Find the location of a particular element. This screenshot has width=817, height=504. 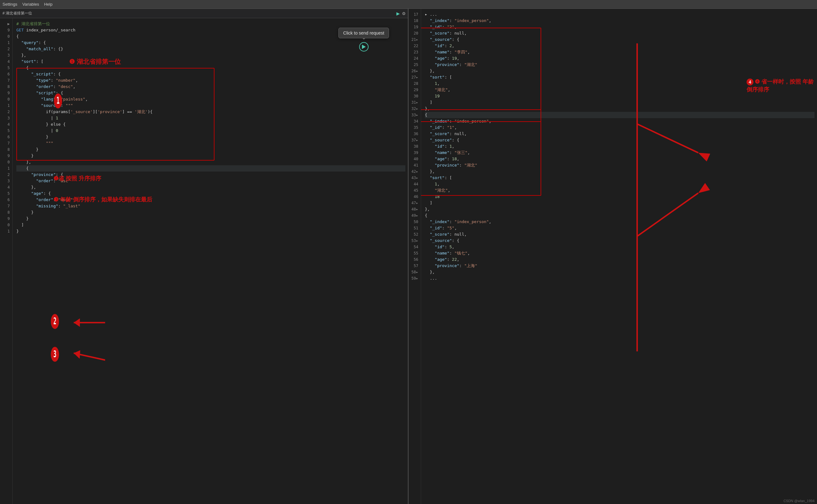

code-line: "age": 19, is located at coordinates (620, 59).